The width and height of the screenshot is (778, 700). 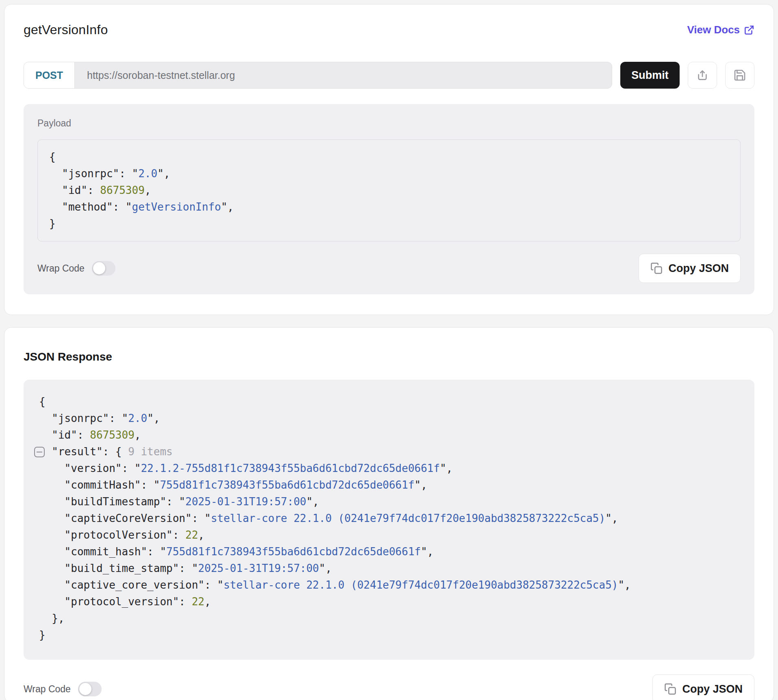 I want to click on page-title: getVersionInfo, so click(x=66, y=30).